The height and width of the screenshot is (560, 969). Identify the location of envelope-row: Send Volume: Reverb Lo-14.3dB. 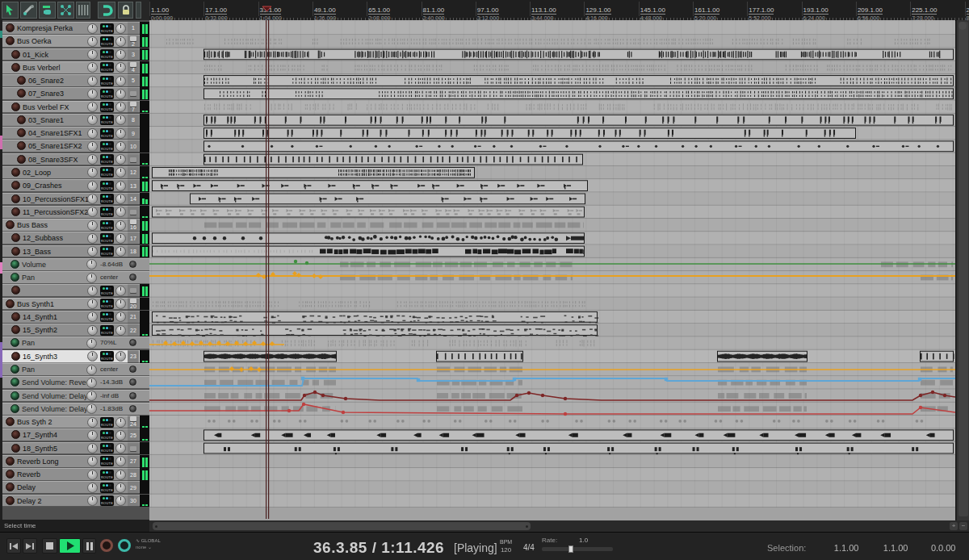
(76, 382).